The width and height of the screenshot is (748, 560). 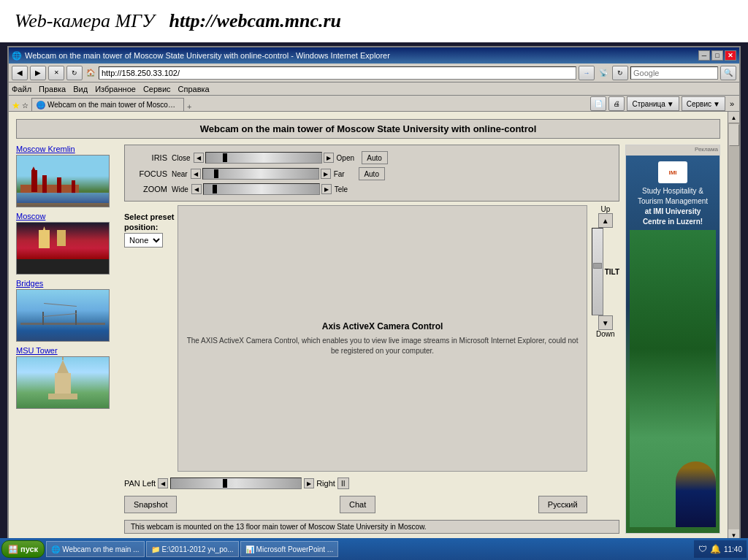 I want to click on focus-auto-button: Auto, so click(x=372, y=174).